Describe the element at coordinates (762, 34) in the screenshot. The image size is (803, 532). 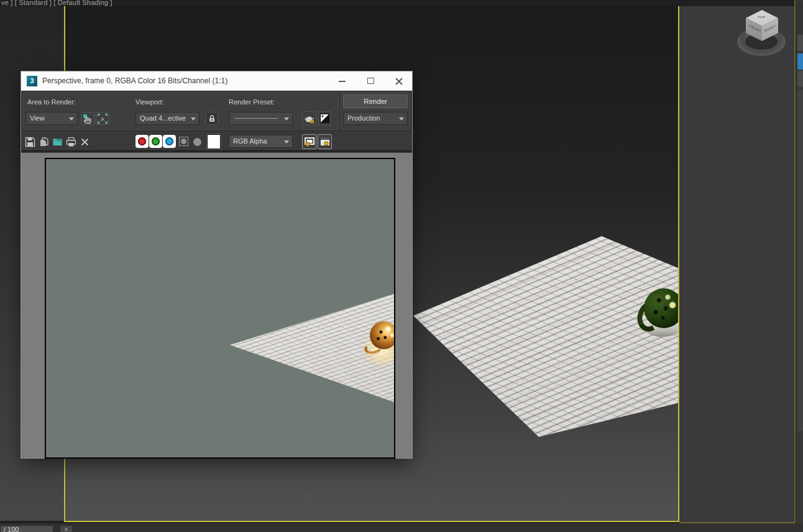
I see `viewcube: TOP FRONT RIGHT` at that location.